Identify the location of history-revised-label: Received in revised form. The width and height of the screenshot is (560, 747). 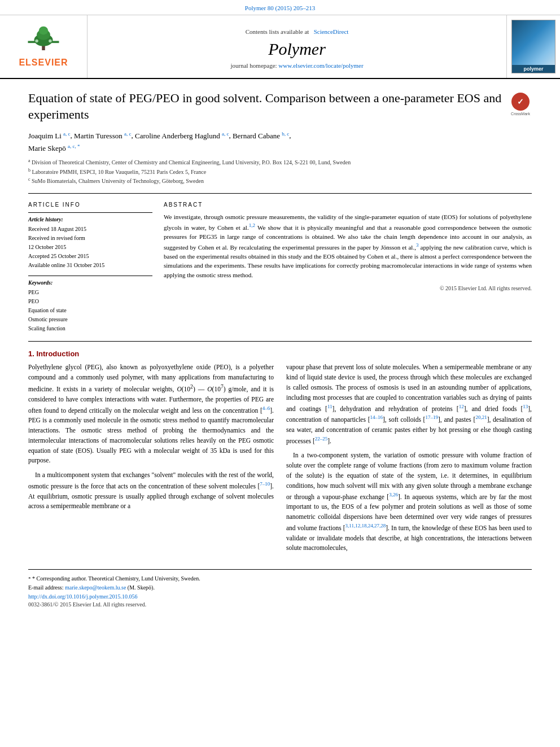
(90, 238).